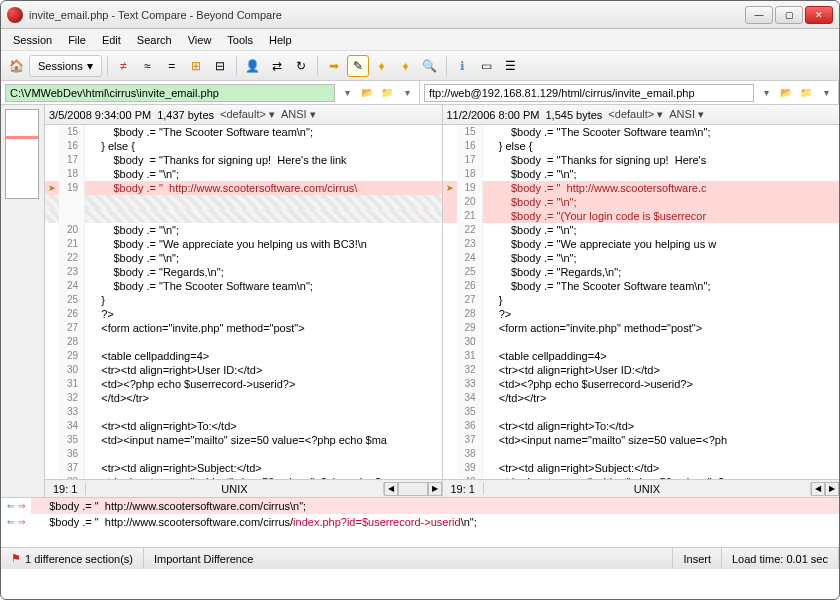  What do you see at coordinates (200, 40) in the screenshot?
I see `menu-view: View` at bounding box center [200, 40].